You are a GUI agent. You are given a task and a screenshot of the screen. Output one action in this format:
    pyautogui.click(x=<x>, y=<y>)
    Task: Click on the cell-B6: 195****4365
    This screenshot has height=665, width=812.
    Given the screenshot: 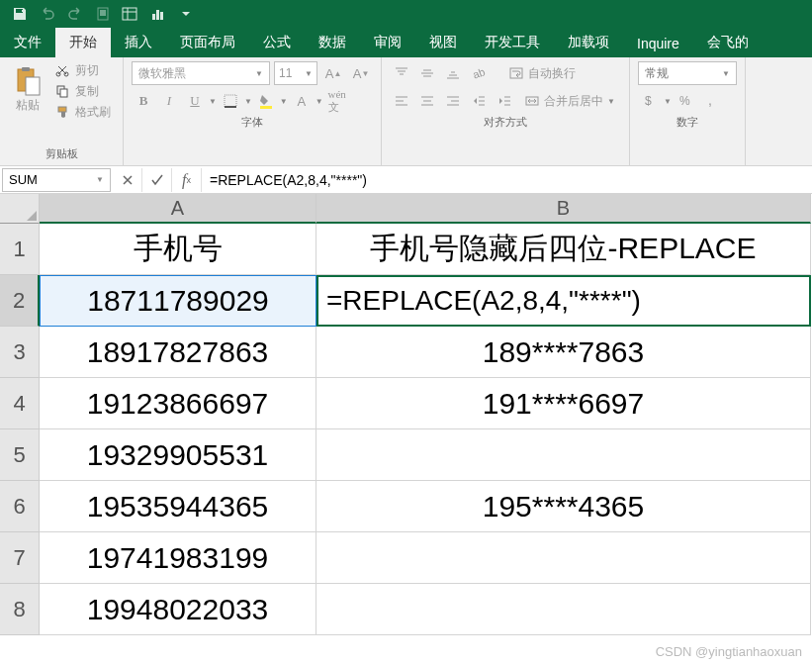 What is the action you would take?
    pyautogui.click(x=564, y=507)
    